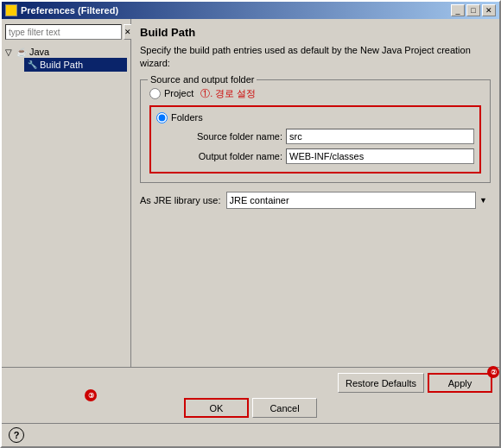 This screenshot has width=501, height=448. What do you see at coordinates (489, 10) in the screenshot?
I see `close-button: ✕` at bounding box center [489, 10].